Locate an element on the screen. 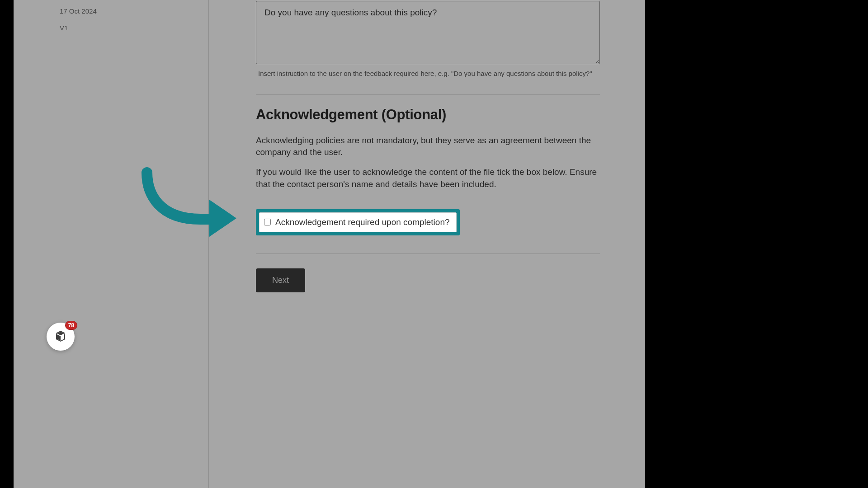 This screenshot has width=868, height=488. divider is located at coordinates (428, 95).